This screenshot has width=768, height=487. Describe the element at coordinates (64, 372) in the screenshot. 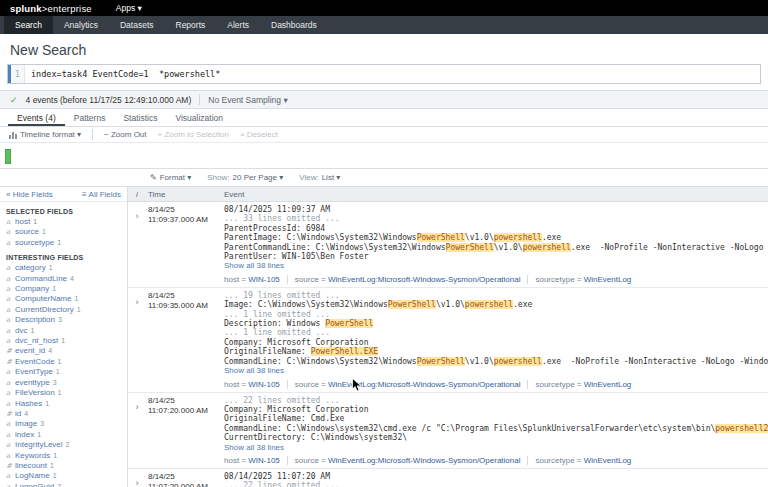

I see `field-item-EventType: aEventType1` at that location.